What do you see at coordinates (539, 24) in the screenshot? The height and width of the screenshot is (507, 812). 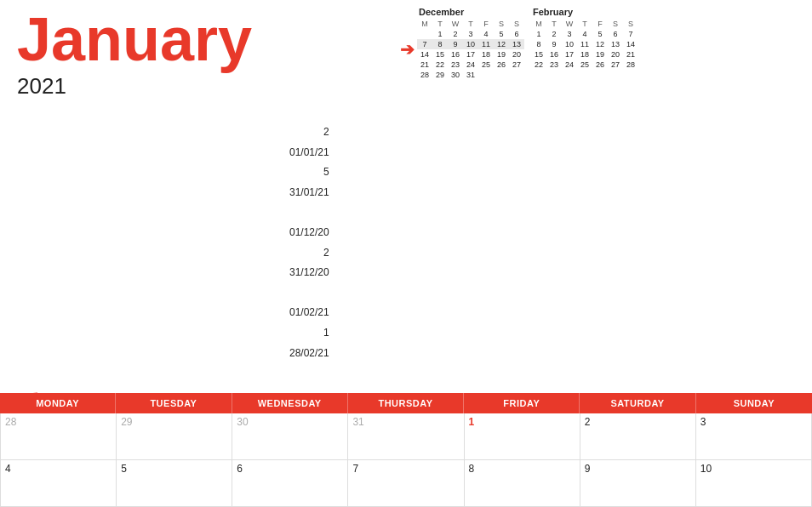 I see `feb-col-m: M` at bounding box center [539, 24].